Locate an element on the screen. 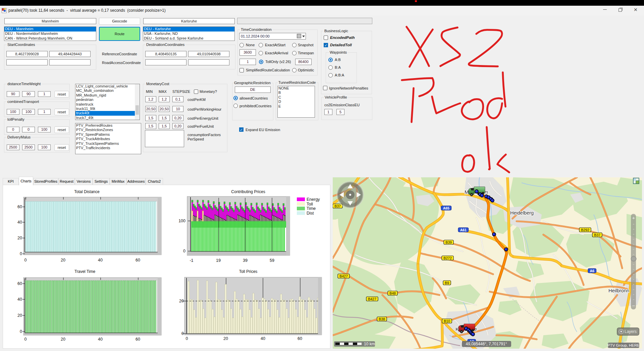  svg-text: Time is located at coordinates (311, 209).